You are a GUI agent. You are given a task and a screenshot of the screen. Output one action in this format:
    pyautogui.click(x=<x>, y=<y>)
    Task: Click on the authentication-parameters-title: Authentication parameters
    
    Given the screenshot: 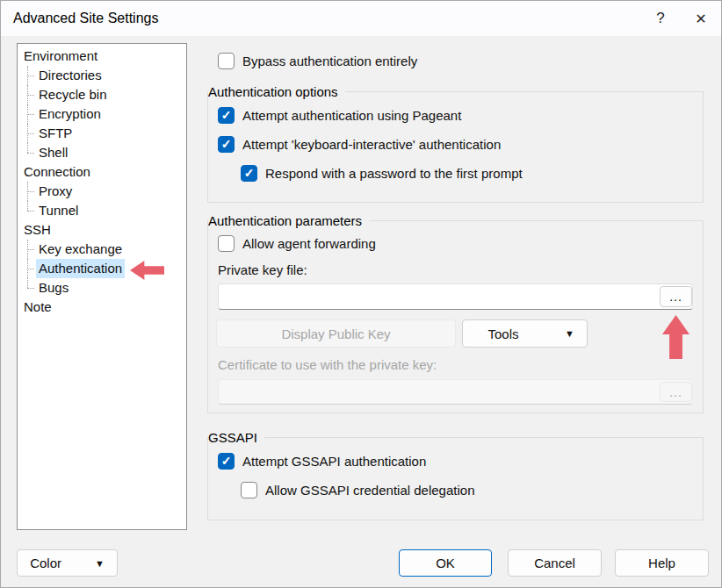 What is the action you would take?
    pyautogui.click(x=288, y=221)
    